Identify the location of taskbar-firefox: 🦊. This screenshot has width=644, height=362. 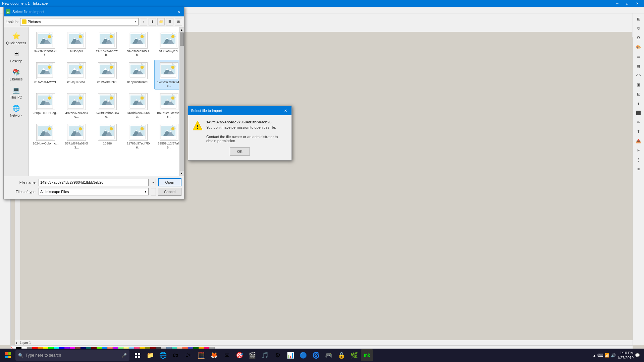
(214, 355).